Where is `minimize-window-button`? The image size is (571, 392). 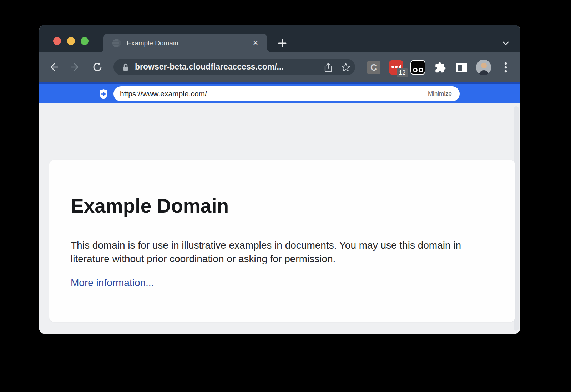 minimize-window-button is located at coordinates (71, 41).